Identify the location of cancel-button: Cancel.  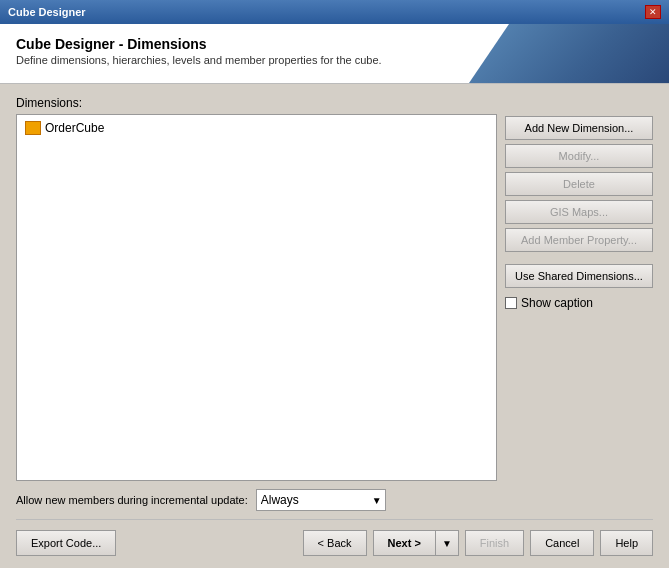
(562, 543).